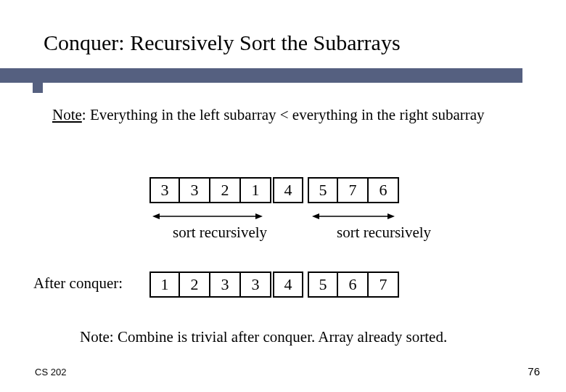 This screenshot has width=566, height=392. Describe the element at coordinates (353, 285) in the screenshot. I see `after-right-subarray: 5 6 7` at that location.